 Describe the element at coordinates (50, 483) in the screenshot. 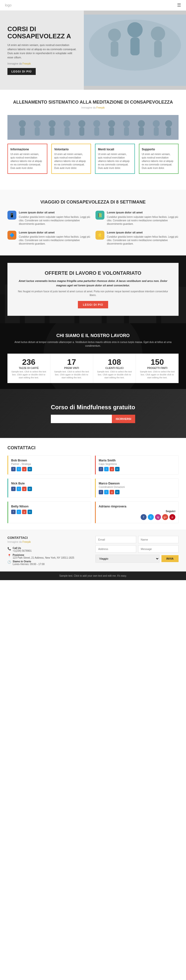

I see `contact-name-nick: Nick Buie` at that location.